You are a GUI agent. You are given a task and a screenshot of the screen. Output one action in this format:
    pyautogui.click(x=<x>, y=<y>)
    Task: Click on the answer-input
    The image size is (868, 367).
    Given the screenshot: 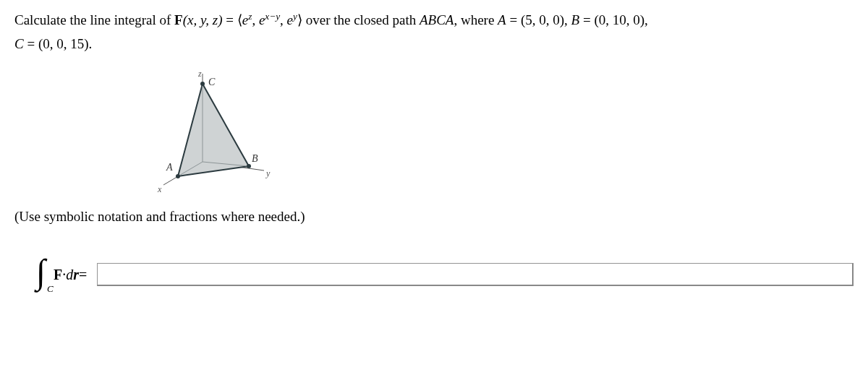 What is the action you would take?
    pyautogui.click(x=475, y=275)
    